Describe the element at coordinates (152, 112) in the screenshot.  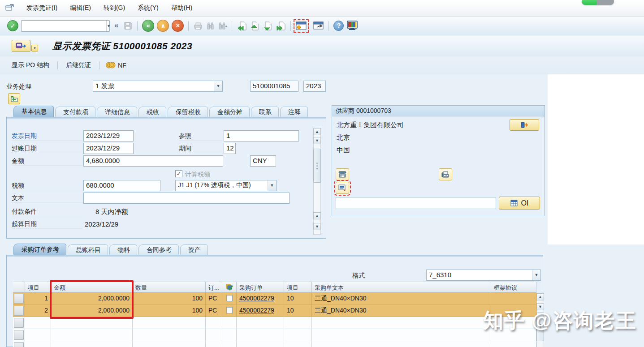
I see `tab-tax: 税收` at that location.